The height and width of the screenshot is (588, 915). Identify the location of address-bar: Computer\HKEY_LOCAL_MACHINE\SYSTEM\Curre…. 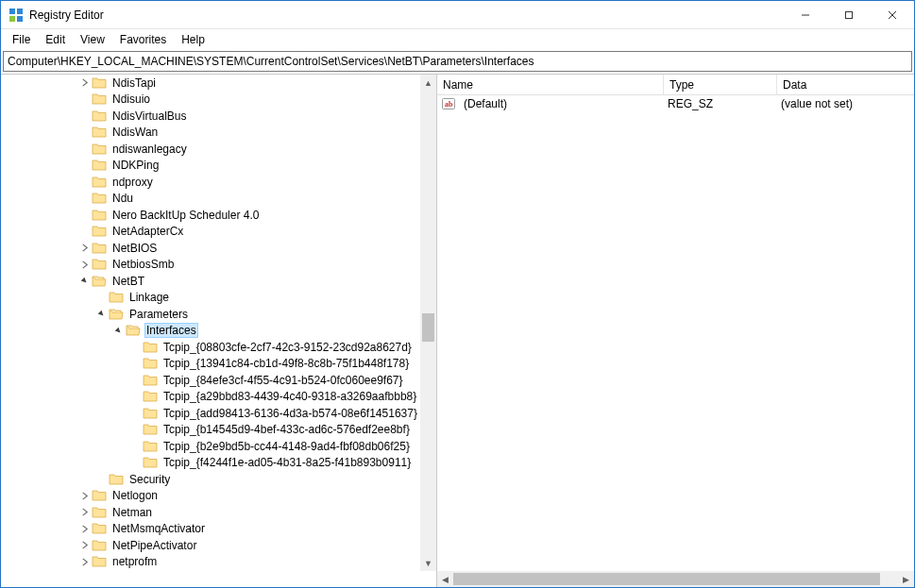
(457, 61).